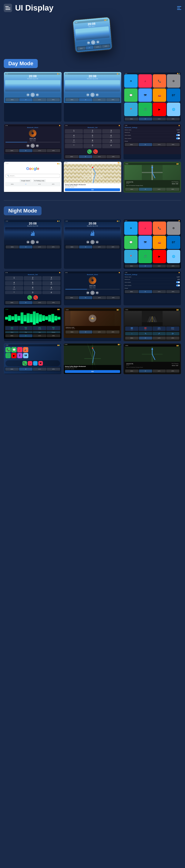 The height and width of the screenshot is (868, 185). I want to click on dial-5: 5JKL, so click(92, 136).